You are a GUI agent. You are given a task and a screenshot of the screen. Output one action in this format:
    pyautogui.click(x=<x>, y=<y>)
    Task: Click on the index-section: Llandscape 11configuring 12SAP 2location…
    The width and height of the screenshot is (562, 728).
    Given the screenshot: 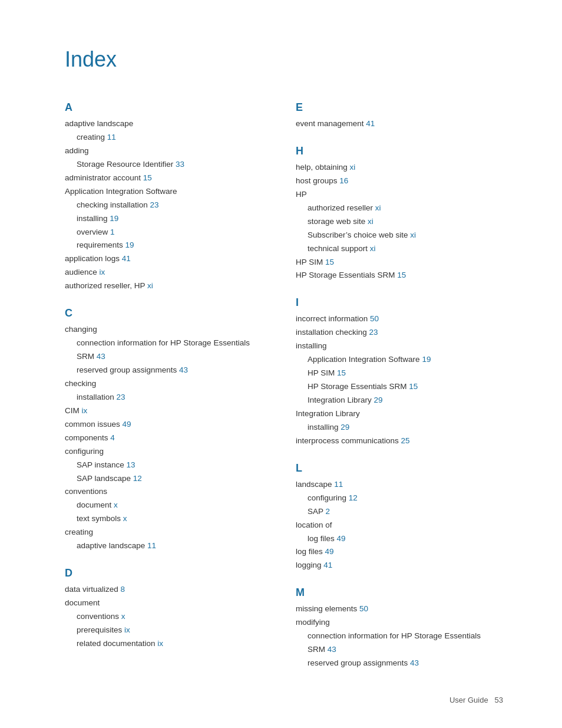 What is the action you would take?
    pyautogui.click(x=399, y=518)
    